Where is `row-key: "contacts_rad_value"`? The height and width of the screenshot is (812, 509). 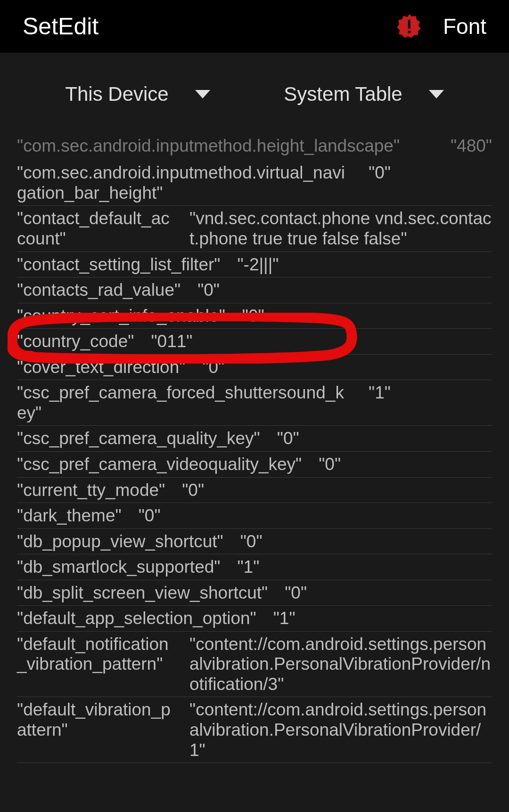
row-key: "contacts_rad_value" is located at coordinates (99, 290).